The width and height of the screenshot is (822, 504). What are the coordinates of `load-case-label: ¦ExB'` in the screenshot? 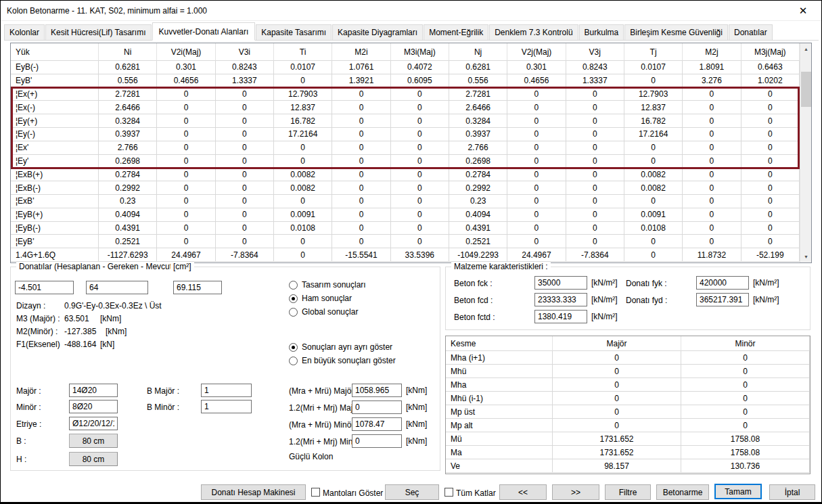 It's located at (55, 202).